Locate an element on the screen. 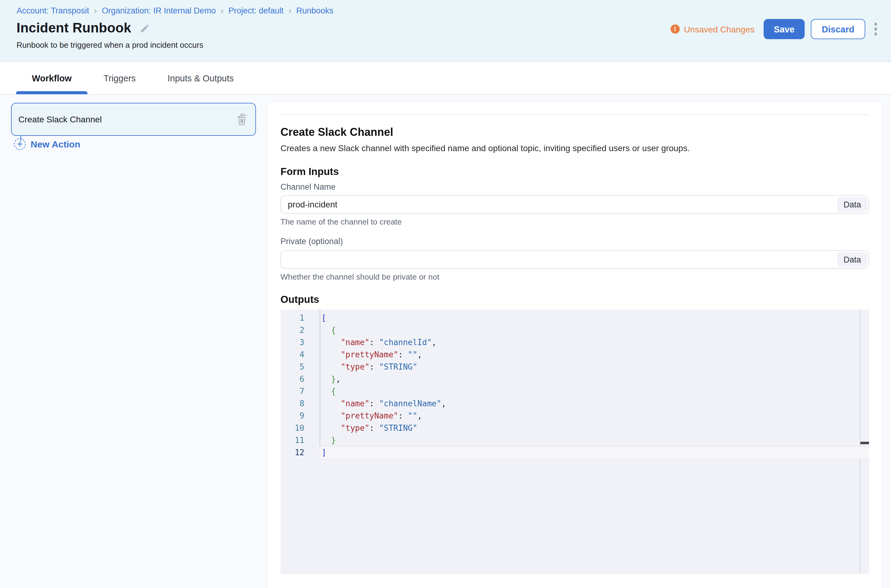 The height and width of the screenshot is (588, 891). code-line: 6 }, is located at coordinates (575, 380).